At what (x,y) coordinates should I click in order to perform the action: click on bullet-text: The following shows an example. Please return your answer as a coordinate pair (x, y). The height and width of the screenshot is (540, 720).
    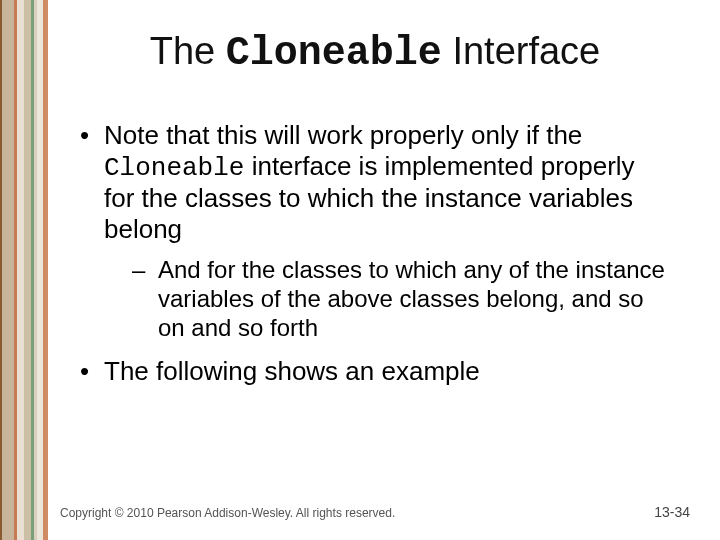
    Looking at the image, I should click on (292, 371).